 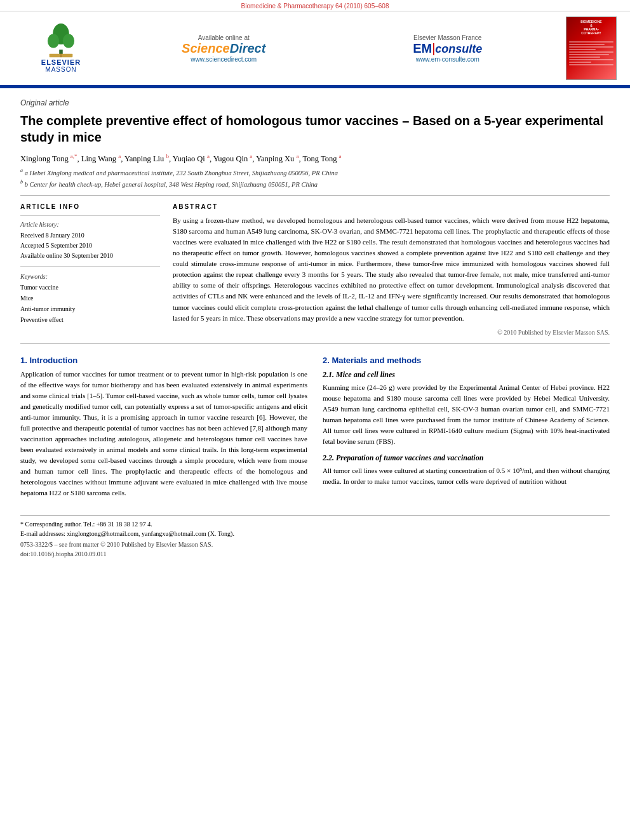 I want to click on intro-text: Application of tumor vaccines for tumor …, so click(x=164, y=434).